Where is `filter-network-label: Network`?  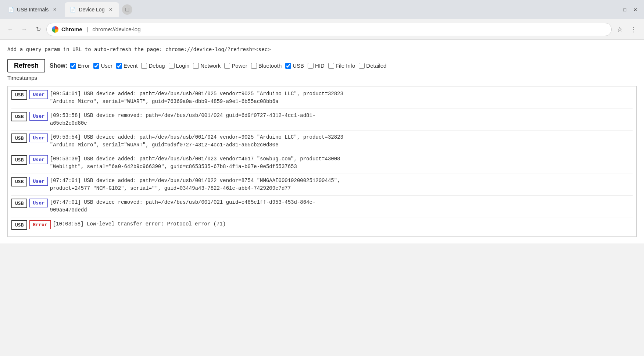 filter-network-label: Network is located at coordinates (210, 65).